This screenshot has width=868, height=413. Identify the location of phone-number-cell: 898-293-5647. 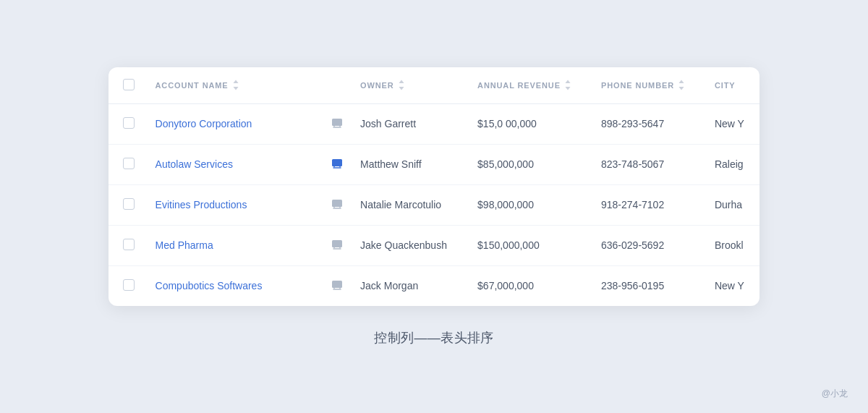
(644, 124).